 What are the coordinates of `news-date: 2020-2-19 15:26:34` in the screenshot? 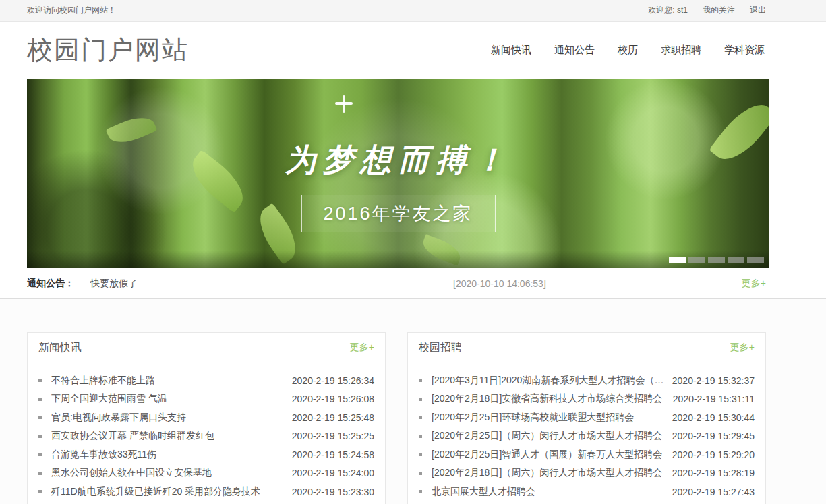 It's located at (329, 381).